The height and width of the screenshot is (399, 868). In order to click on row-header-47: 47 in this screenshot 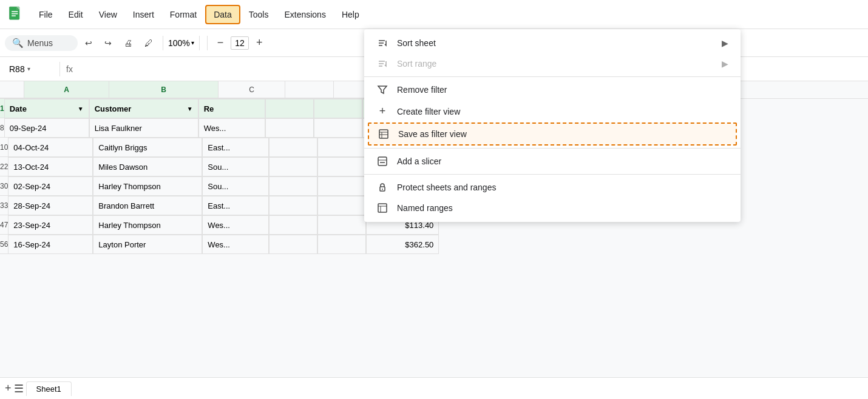, I will do `click(4, 225)`.